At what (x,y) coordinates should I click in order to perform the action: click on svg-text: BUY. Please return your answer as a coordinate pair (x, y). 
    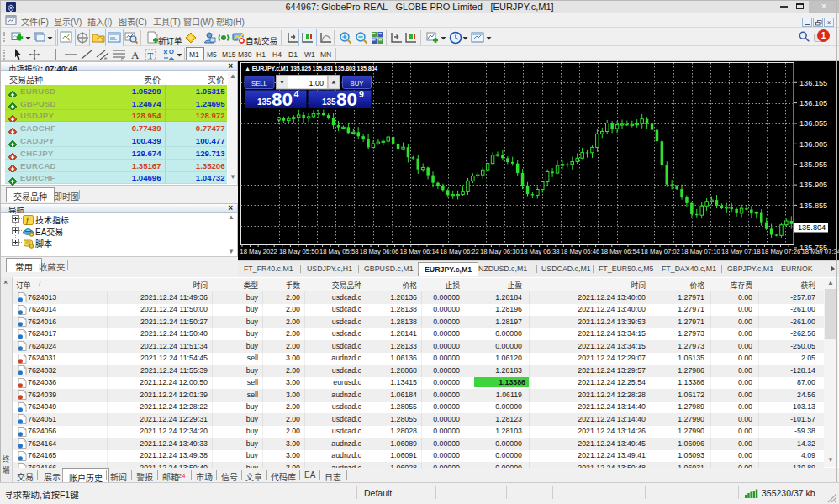
    Looking at the image, I should click on (357, 84).